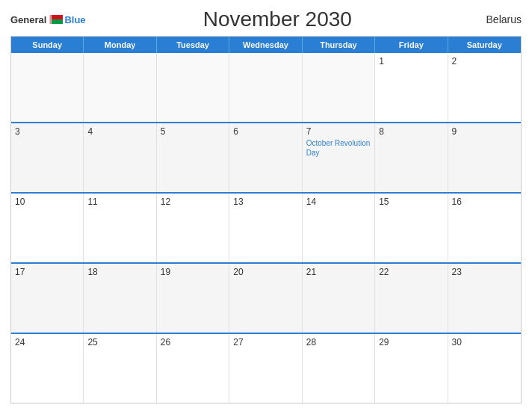 This screenshot has height=411, width=532. I want to click on day-cell: 11, so click(120, 228).